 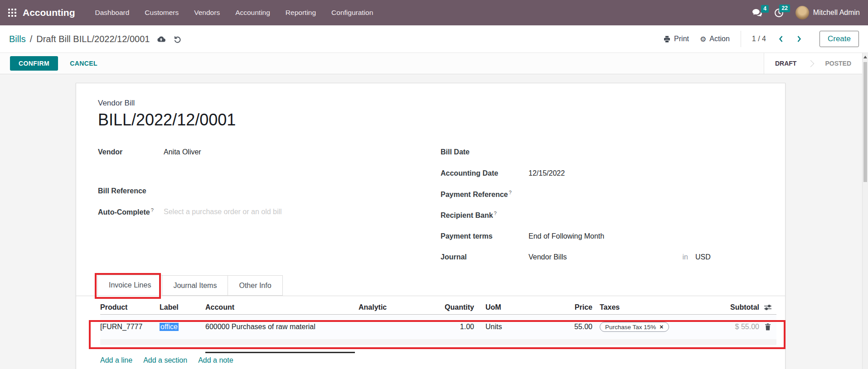 I want to click on cell-price: 55.00, so click(x=556, y=327).